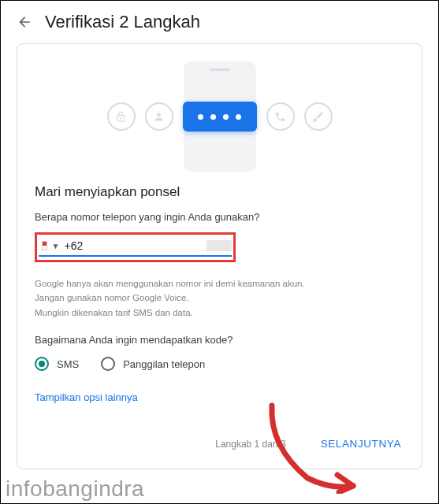  I want to click on show-more-options-link: Tampilkan opsi lainnya, so click(87, 397).